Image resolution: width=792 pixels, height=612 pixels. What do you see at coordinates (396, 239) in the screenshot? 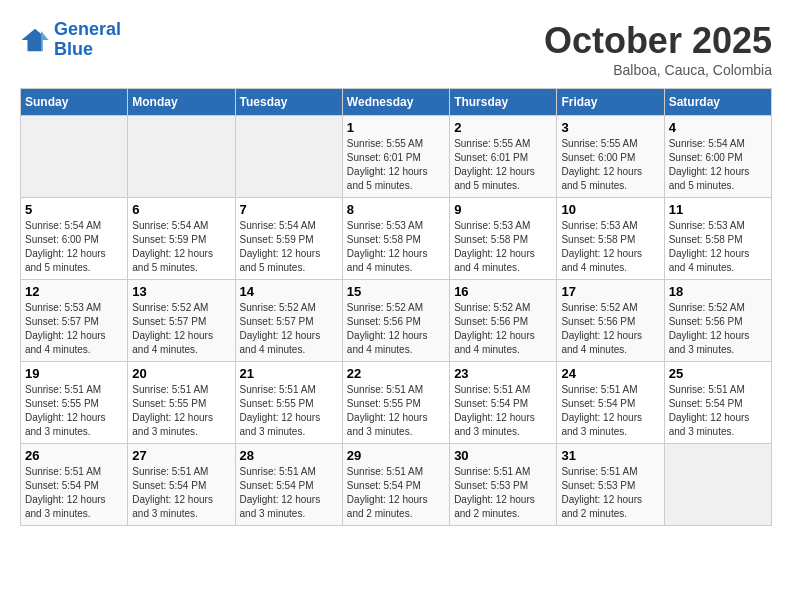
I see `week-row-2: 5Sunrise: 5:54 AM Sunset: 6:00 PM Daylig…` at bounding box center [396, 239].